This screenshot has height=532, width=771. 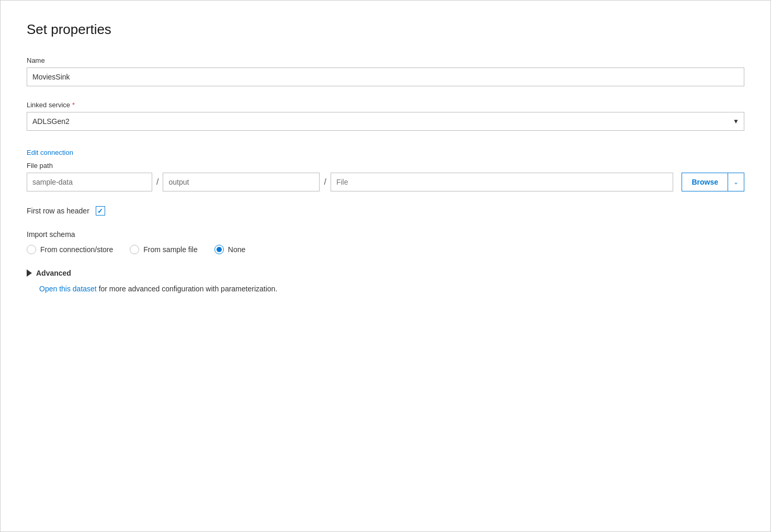 I want to click on radio-option-none: None, so click(x=230, y=250).